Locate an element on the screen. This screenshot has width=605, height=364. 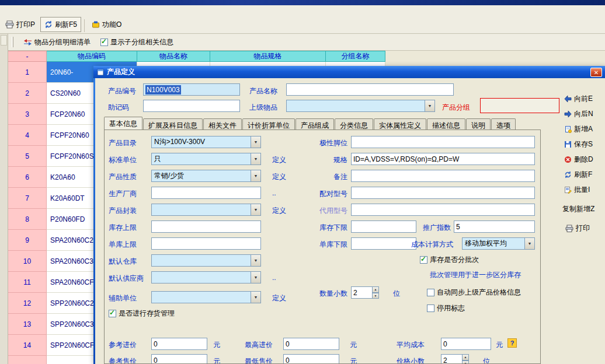
package-label: 产品封装 is located at coordinates (123, 211).